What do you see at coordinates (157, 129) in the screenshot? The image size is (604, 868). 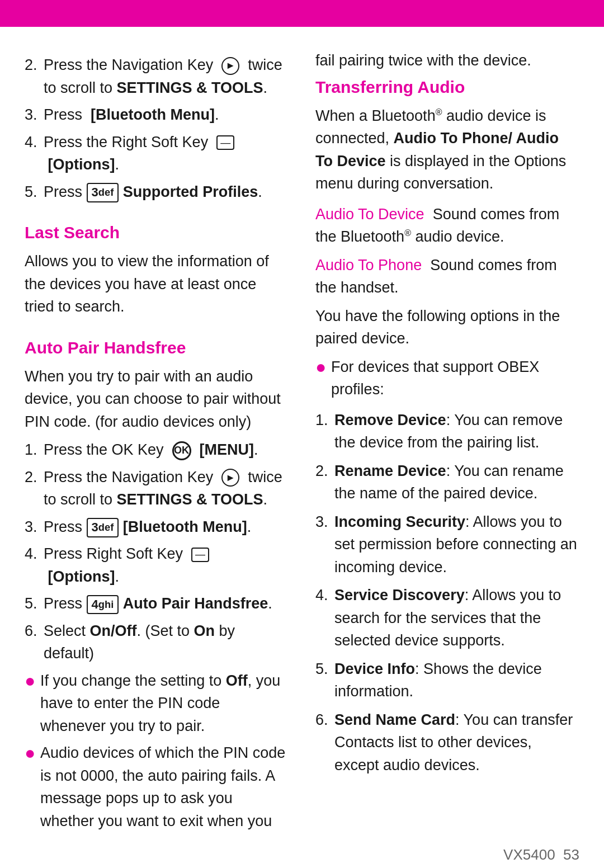 I see `intro-list: 2. Press the Navigation Key ► twiceto sc…` at bounding box center [157, 129].